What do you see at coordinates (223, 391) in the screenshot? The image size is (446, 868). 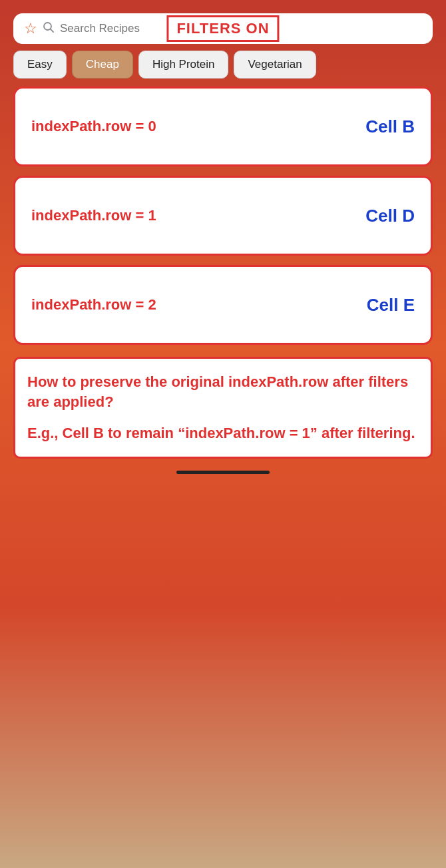 I see `info-text-line1: How to preserve the original indexPath.r…` at bounding box center [223, 391].